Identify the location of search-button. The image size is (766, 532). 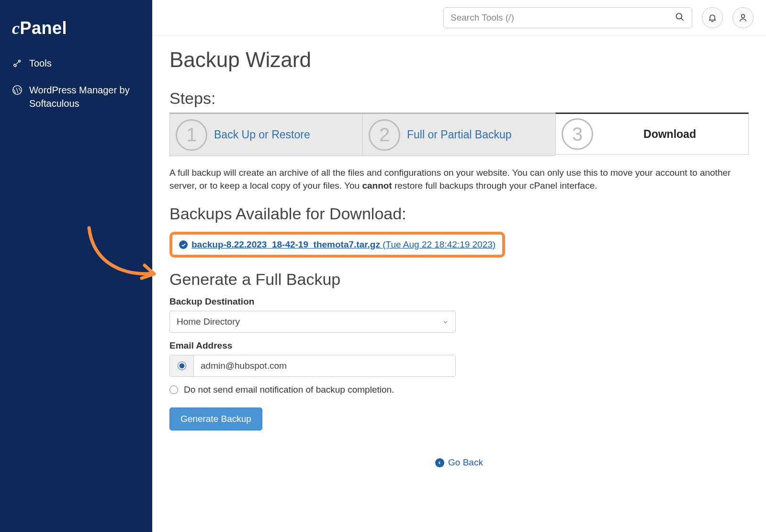
(680, 17).